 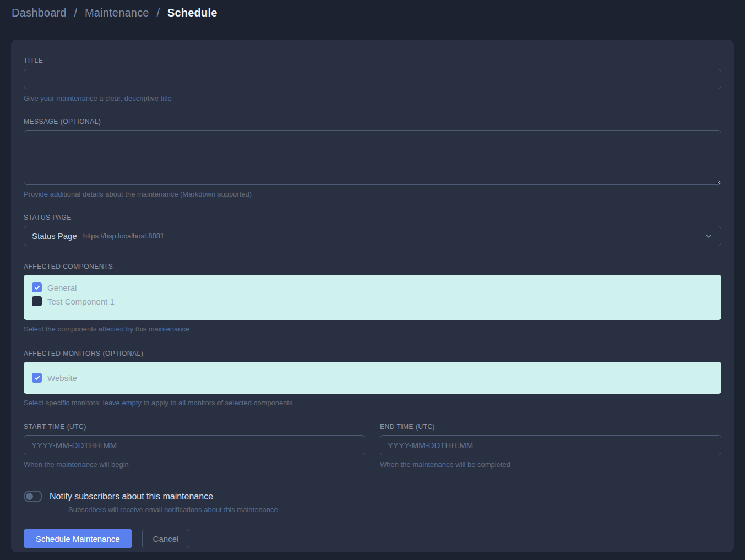 What do you see at coordinates (55, 236) in the screenshot?
I see `status-page-selected-name: Status Page` at bounding box center [55, 236].